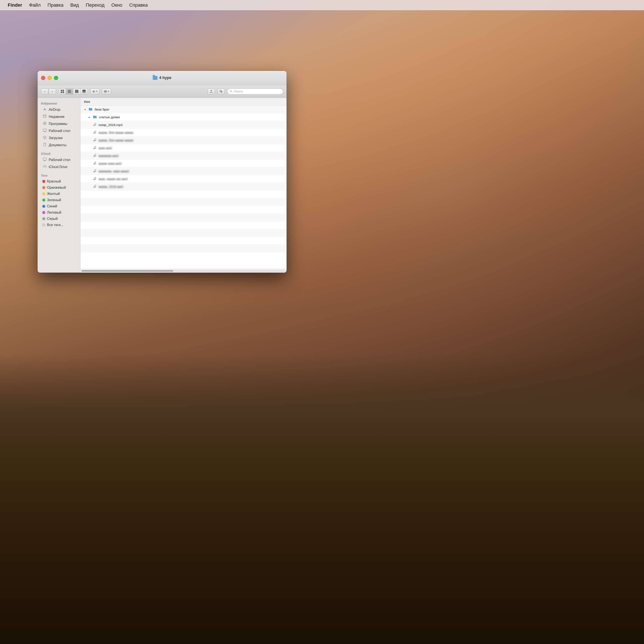  What do you see at coordinates (102, 109) in the screenshot?
I see `file-name: бизи брат` at bounding box center [102, 109].